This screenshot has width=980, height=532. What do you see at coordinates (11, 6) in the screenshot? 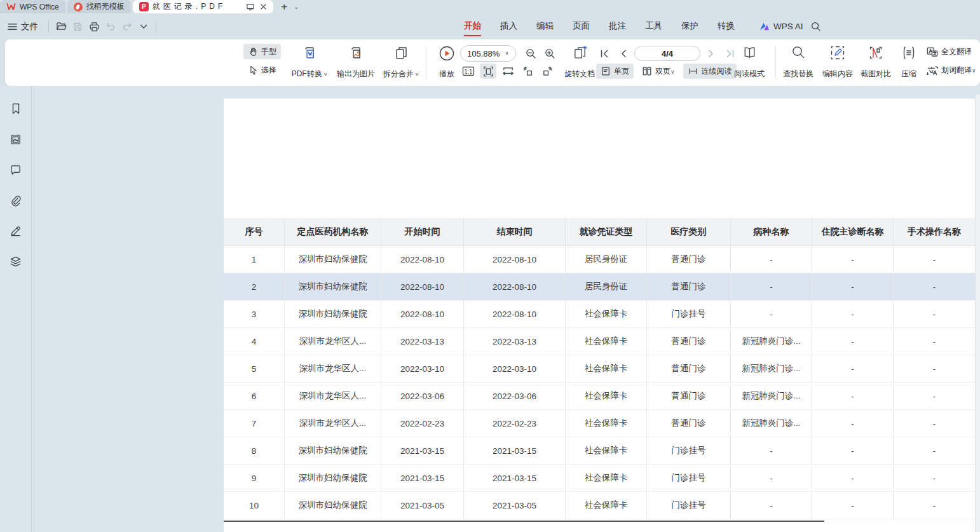
I see `wps-logo-icon` at bounding box center [11, 6].